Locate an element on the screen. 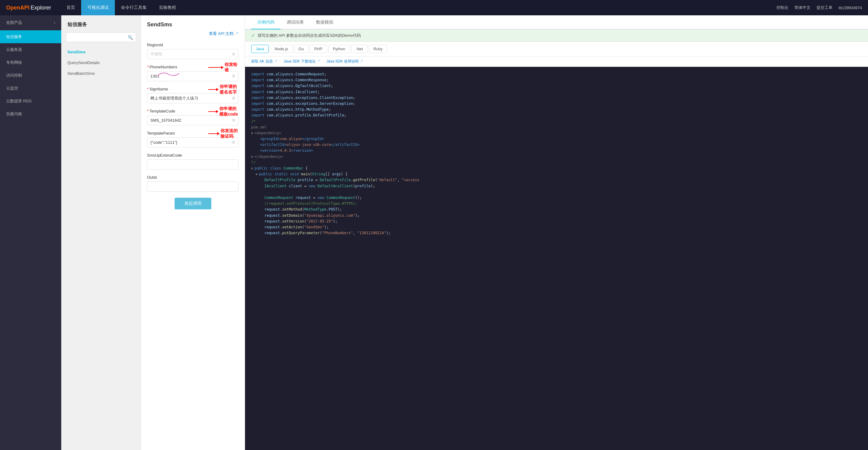  input-wrapper-phonenumbers: ✕ 你发给谁 is located at coordinates (193, 76).